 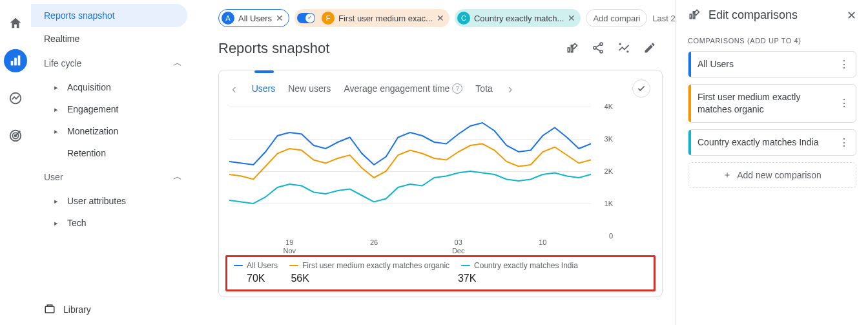 What do you see at coordinates (109, 39) in the screenshot?
I see `nav-realtime: Realtime` at bounding box center [109, 39].